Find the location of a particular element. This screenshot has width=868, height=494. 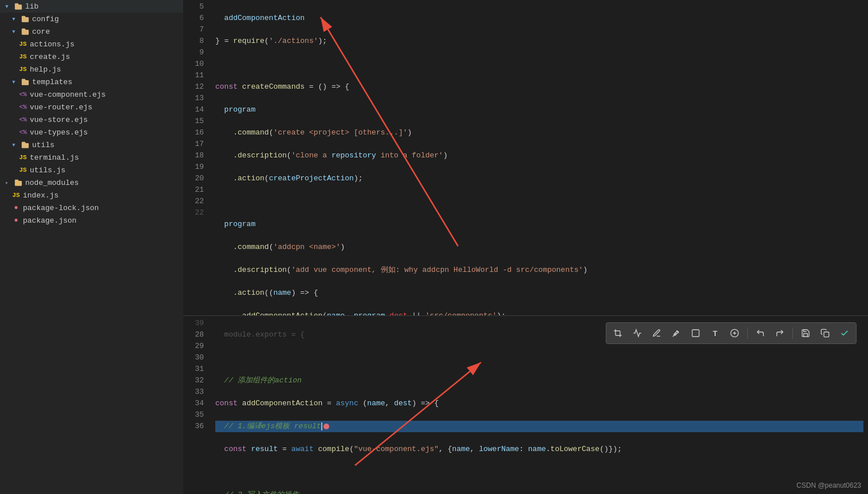

undo-button is located at coordinates (760, 333).